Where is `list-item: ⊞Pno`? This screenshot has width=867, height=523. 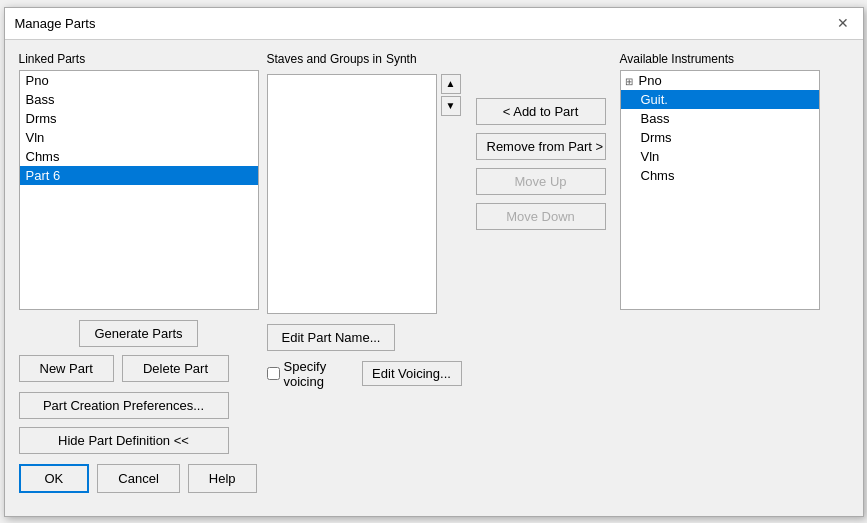
list-item: ⊞Pno is located at coordinates (720, 80).